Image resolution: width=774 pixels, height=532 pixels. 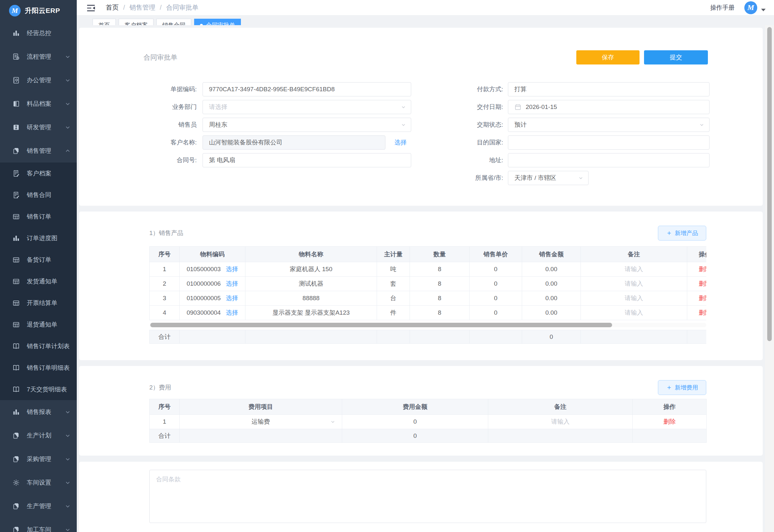 What do you see at coordinates (609, 125) in the screenshot?
I see `select-field: 预计` at bounding box center [609, 125].